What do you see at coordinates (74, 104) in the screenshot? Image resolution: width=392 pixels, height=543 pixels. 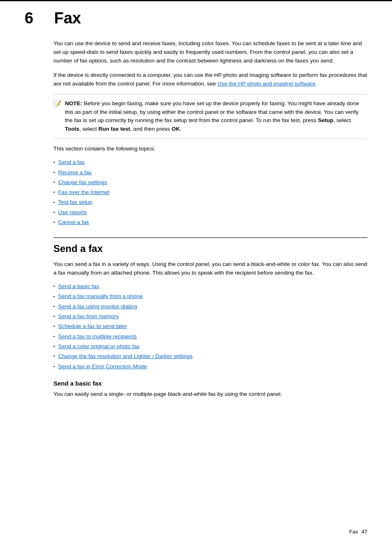 I see `note-label: NOTE:` at bounding box center [74, 104].